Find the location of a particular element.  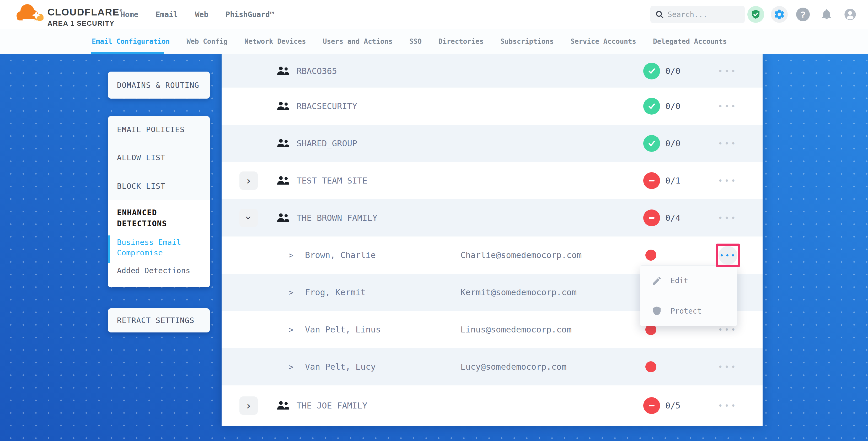

search-icon is located at coordinates (660, 14).